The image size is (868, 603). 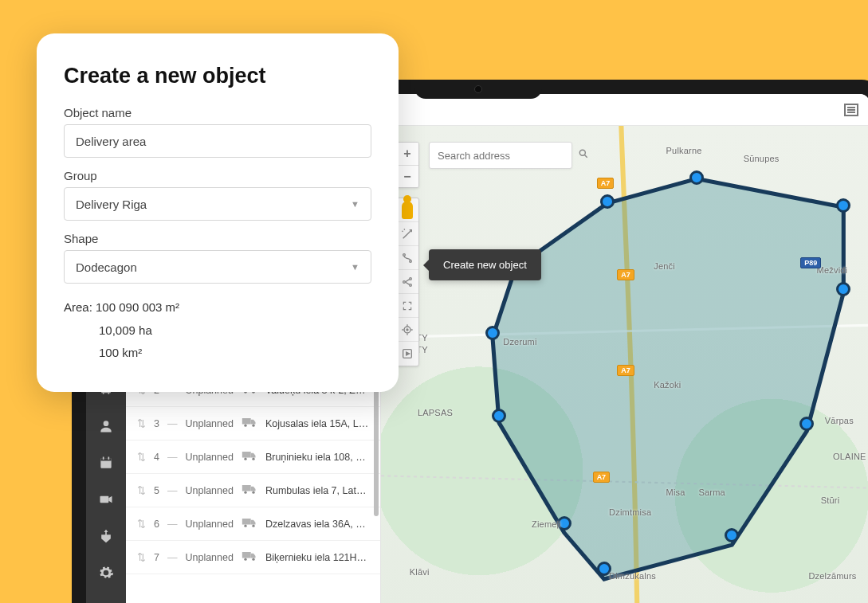 What do you see at coordinates (435, 413) in the screenshot?
I see `map-place-label: LAPSAS` at bounding box center [435, 413].